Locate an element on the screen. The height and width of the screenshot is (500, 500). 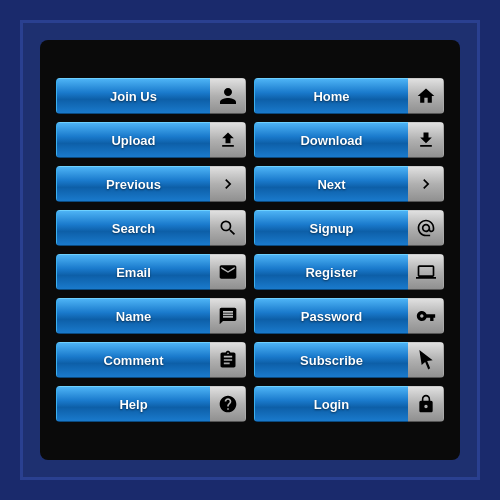
laptop-icon is located at coordinates (426, 272).